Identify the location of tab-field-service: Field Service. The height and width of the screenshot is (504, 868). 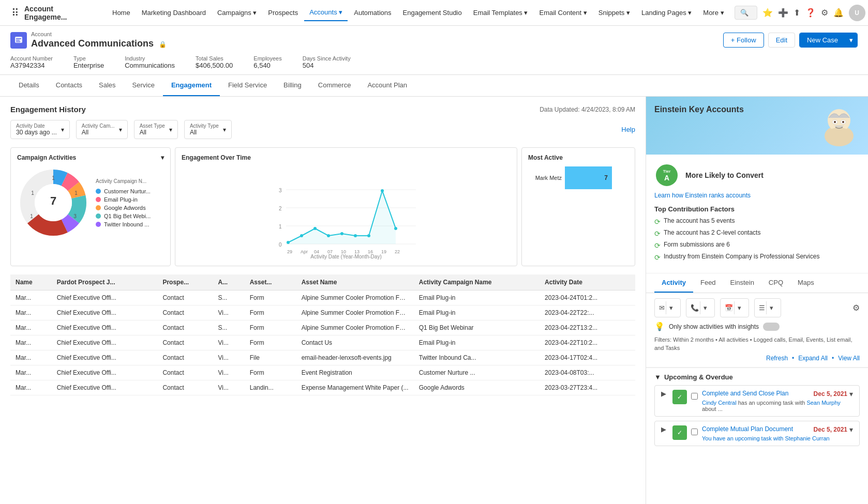
(247, 86).